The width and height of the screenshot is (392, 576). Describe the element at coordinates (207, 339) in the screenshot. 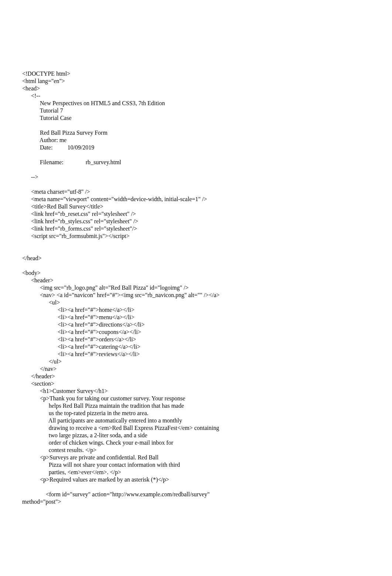

I see `code-line: <li><a href="#">orders</a></li>` at that location.